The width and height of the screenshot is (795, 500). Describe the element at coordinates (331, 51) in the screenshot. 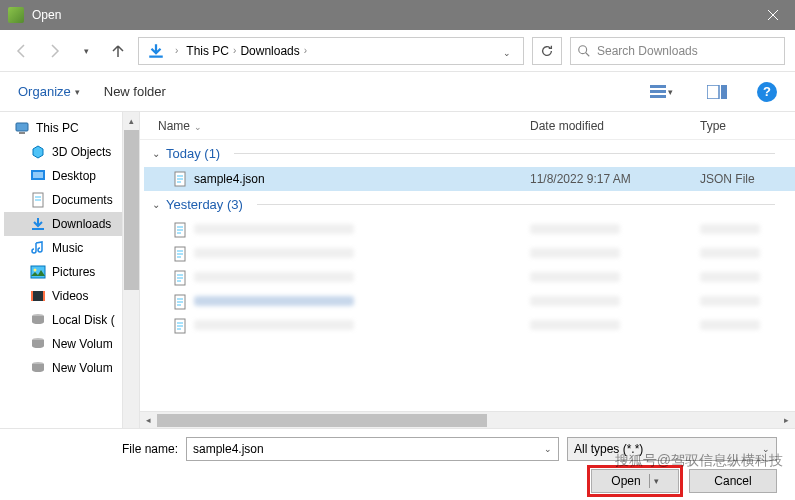

I see `breadcrumb-bar: › This PC › Downloads › ⌄` at that location.